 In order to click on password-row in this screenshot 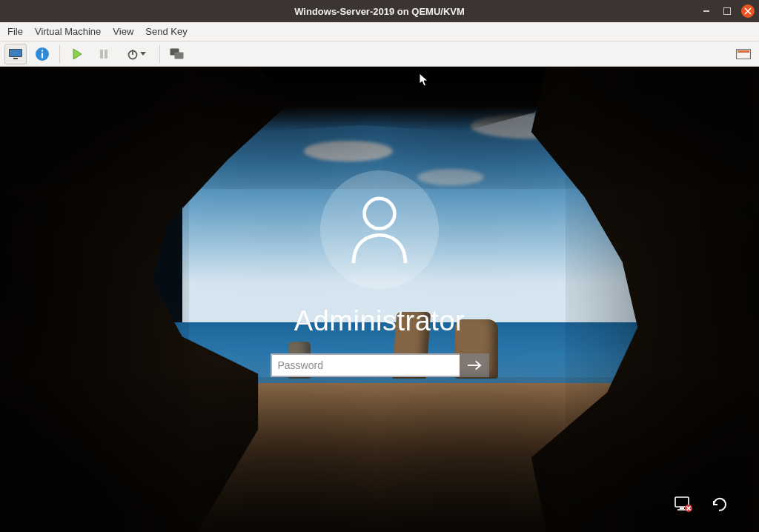, I will do `click(380, 365)`.